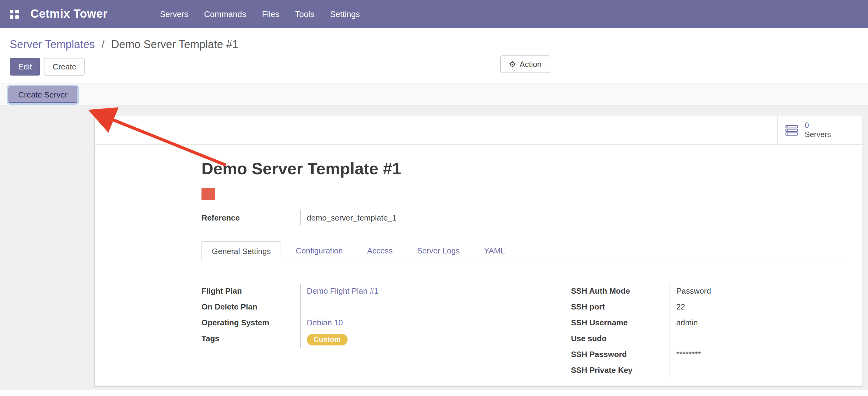  I want to click on menu-item-settings: Settings, so click(345, 14).